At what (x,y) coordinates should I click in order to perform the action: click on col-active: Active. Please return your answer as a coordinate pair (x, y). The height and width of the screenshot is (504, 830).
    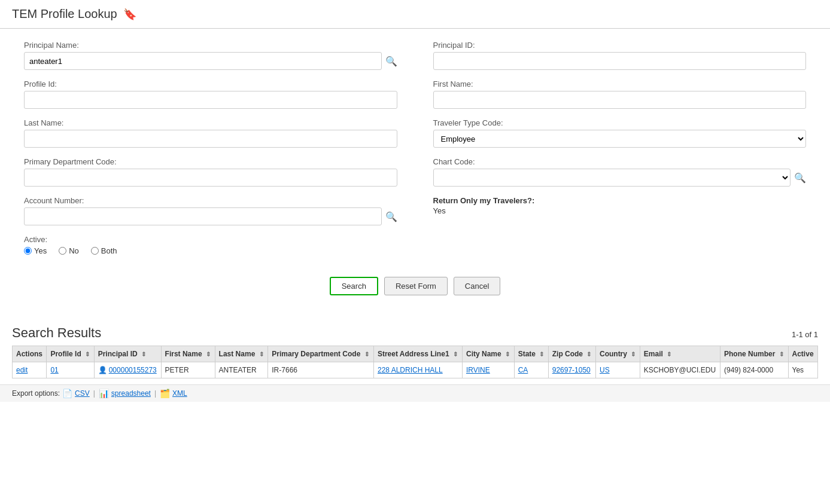
    Looking at the image, I should click on (803, 354).